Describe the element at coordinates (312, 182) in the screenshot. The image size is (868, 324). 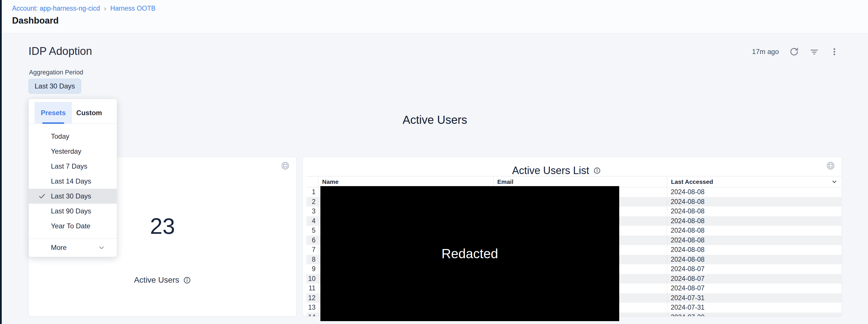
I see `row-number-header` at that location.